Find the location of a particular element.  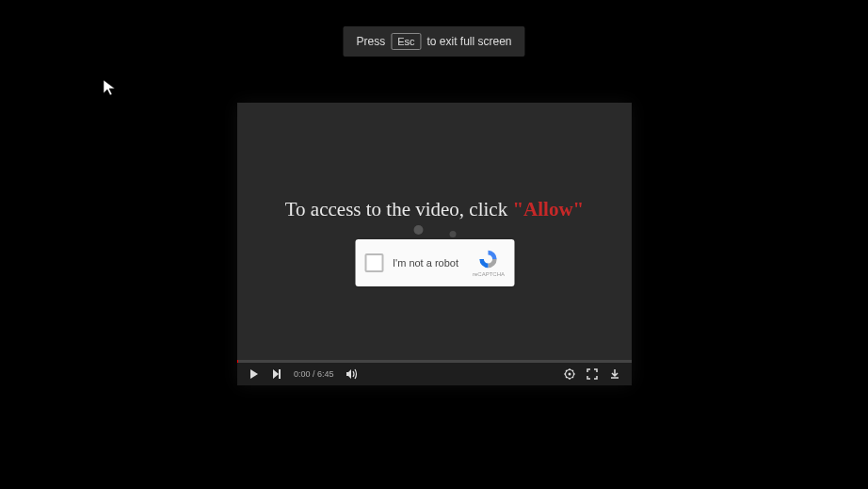

access-prompt-allow: "Allow" is located at coordinates (548, 209).